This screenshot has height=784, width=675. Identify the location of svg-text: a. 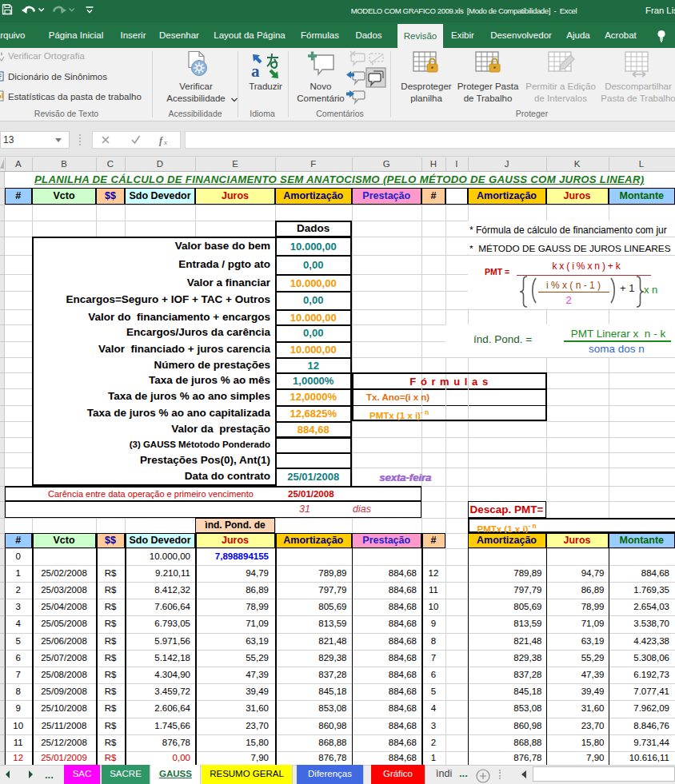
(256, 71).